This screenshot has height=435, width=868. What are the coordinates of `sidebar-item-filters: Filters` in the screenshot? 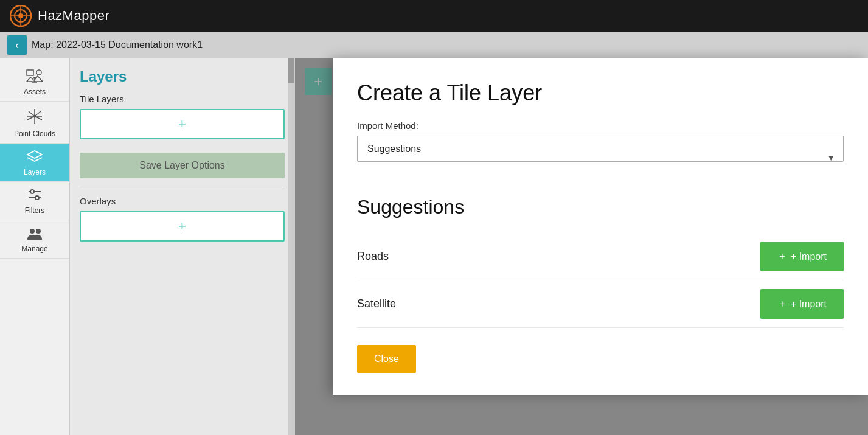 It's located at (35, 201).